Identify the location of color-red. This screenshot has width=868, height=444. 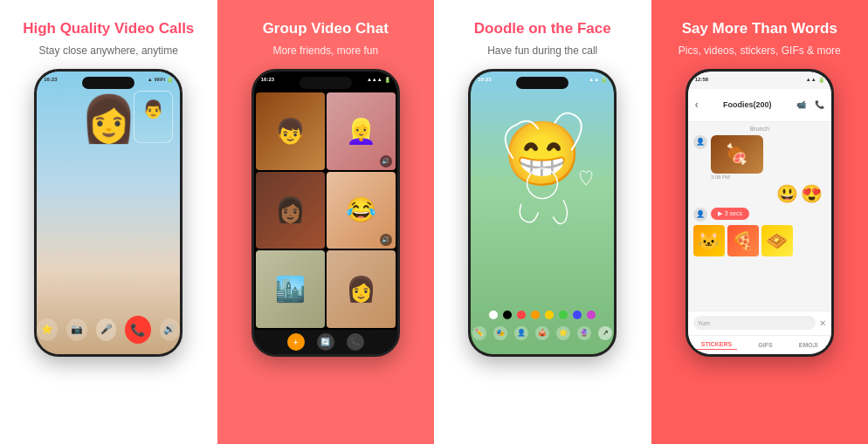
(521, 315).